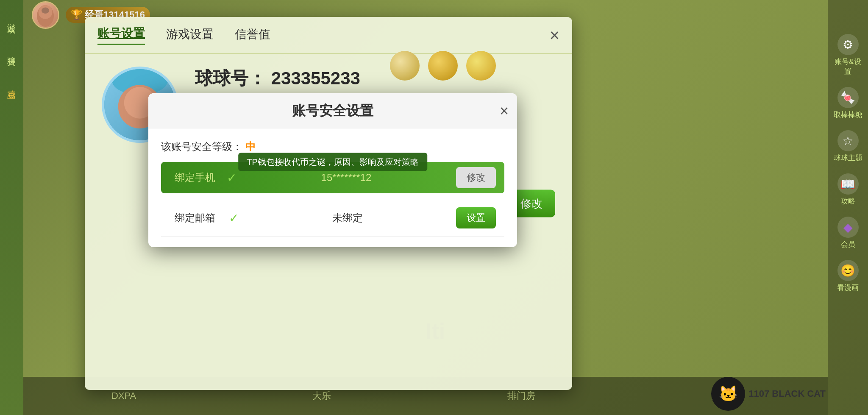 The image size is (868, 415). I want to click on black-cat-icon: 🐱, so click(728, 394).